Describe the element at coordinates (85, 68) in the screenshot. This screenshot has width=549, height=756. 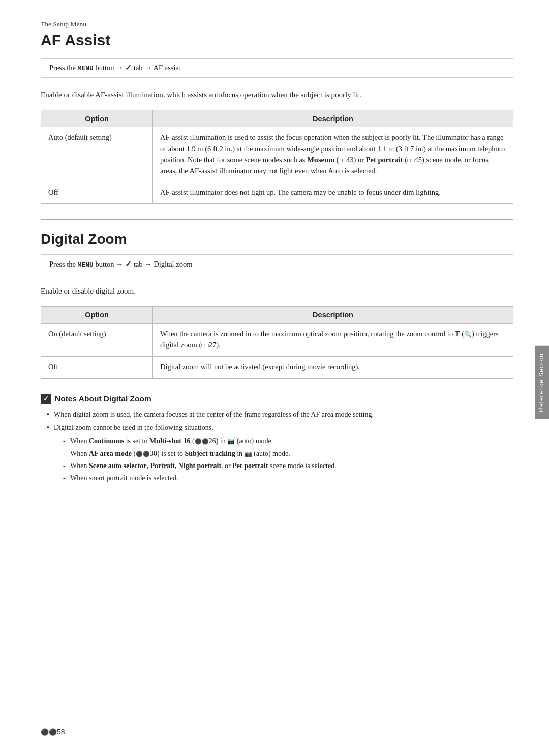
I see `menu-word-1: MENU` at that location.